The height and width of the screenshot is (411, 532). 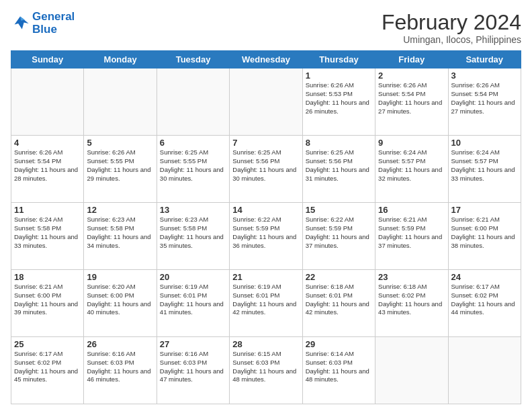 What do you see at coordinates (411, 300) in the screenshot?
I see `day-info: Sunrise: 6:18 AM Sunset: 6:02 PM Dayligh…` at bounding box center [411, 300].